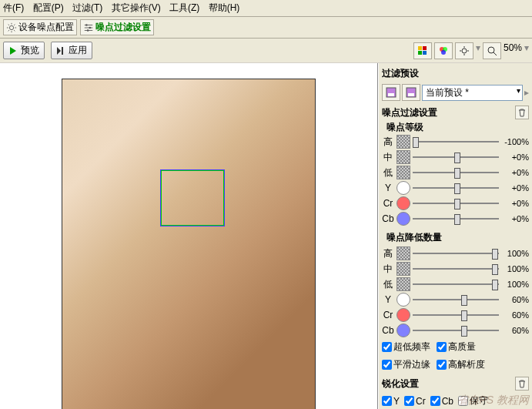 Image resolution: width=532 pixels, height=409 pixels. What do you see at coordinates (40, 28) in the screenshot?
I see `device-noise-config-button: 设备噪点配置` at bounding box center [40, 28].